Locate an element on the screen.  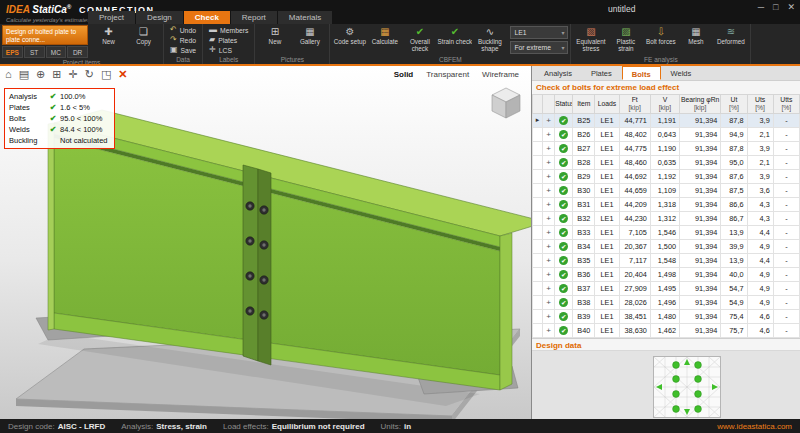
table-row-b39: +✔B39LE138,4511,48091,39475,44,6- is located at coordinates (666, 316).